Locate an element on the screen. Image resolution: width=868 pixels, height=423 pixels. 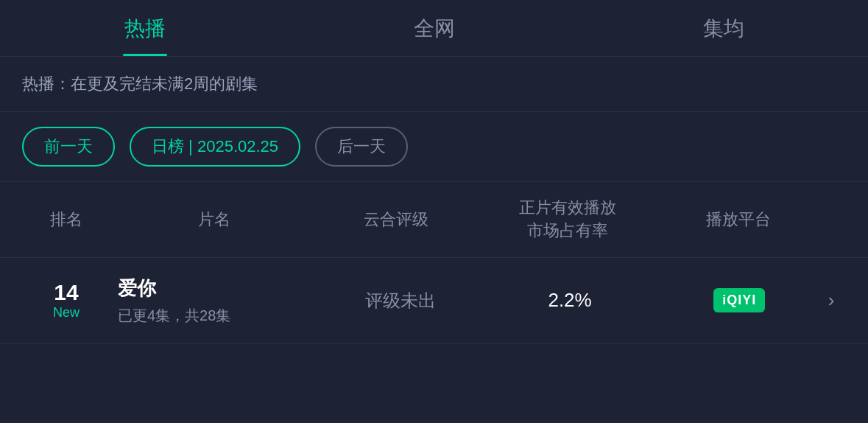
show-title: 爱你 is located at coordinates (221, 289).